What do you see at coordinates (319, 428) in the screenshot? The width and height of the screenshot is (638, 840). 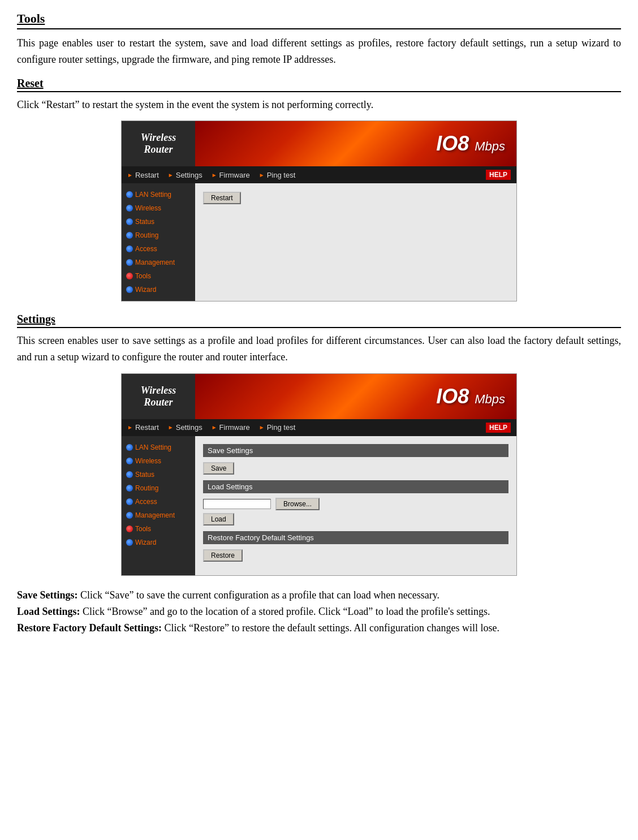 I see `router-nav-2: ► Restart ► Settings ► Firmware ► Ping t…` at bounding box center [319, 428].